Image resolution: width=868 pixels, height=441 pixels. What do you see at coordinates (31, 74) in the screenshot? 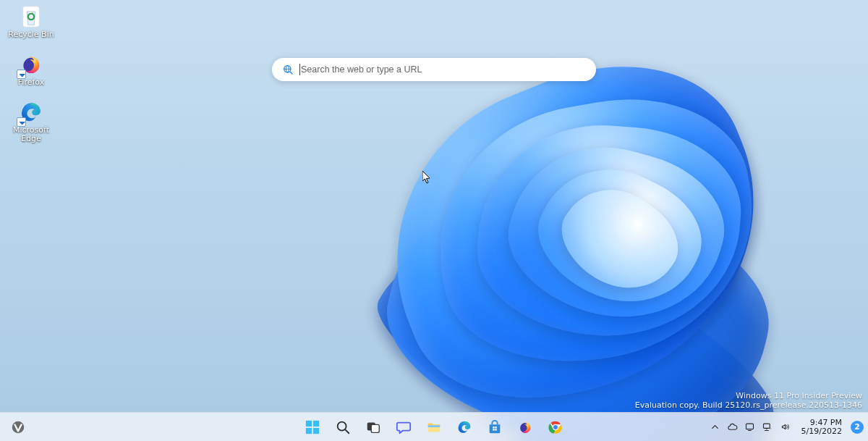
I see `desktop-icons: Recycle Bin Firefox` at bounding box center [31, 74].